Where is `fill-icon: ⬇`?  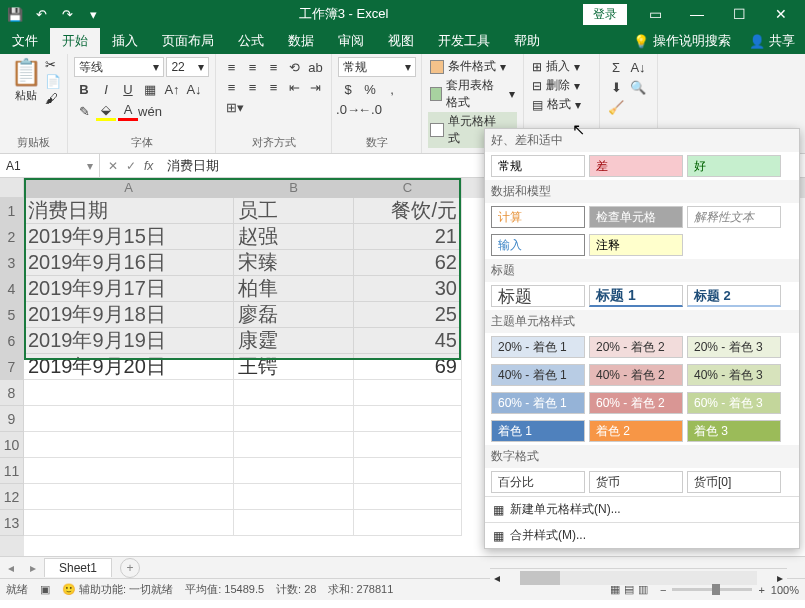 fill-icon: ⬇ is located at coordinates (616, 87).